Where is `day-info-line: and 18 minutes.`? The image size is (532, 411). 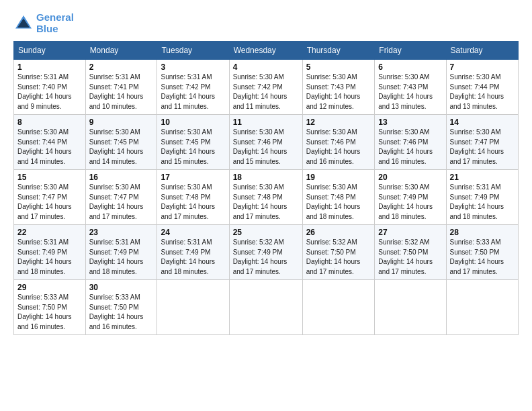
day-info-line: and 18 minutes. is located at coordinates (410, 218).